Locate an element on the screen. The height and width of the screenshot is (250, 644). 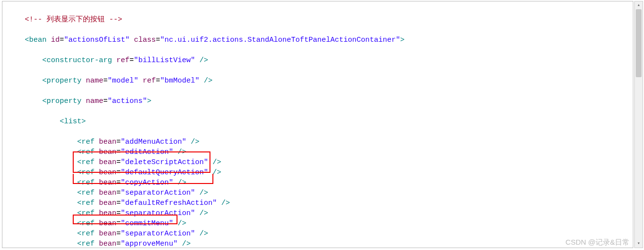
prop2-name-val: actions is located at coordinates (127, 101).